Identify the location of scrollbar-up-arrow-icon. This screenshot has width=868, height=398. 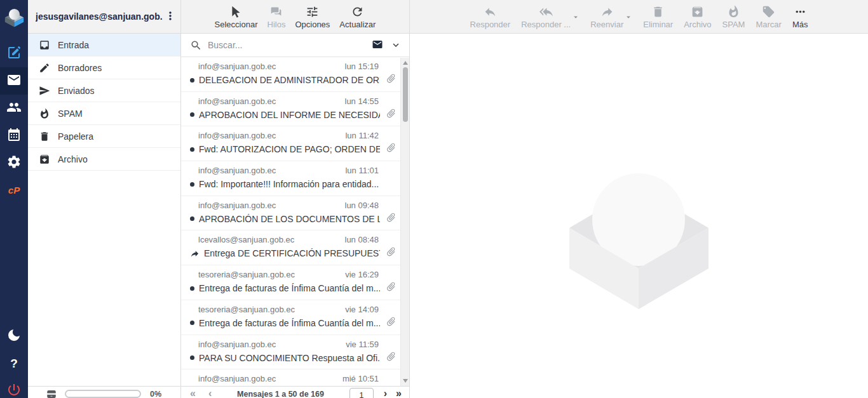
(405, 63).